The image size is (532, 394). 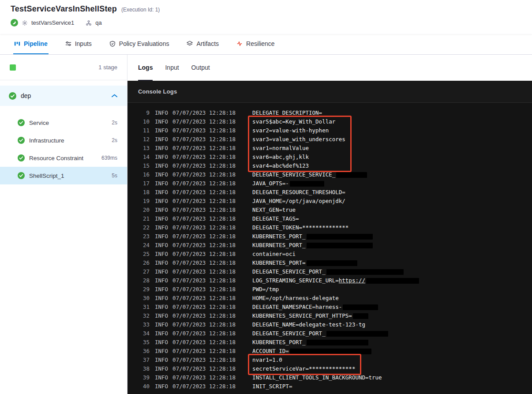 I want to click on log-message: DELEGATE_TAGS=, so click(x=275, y=219).